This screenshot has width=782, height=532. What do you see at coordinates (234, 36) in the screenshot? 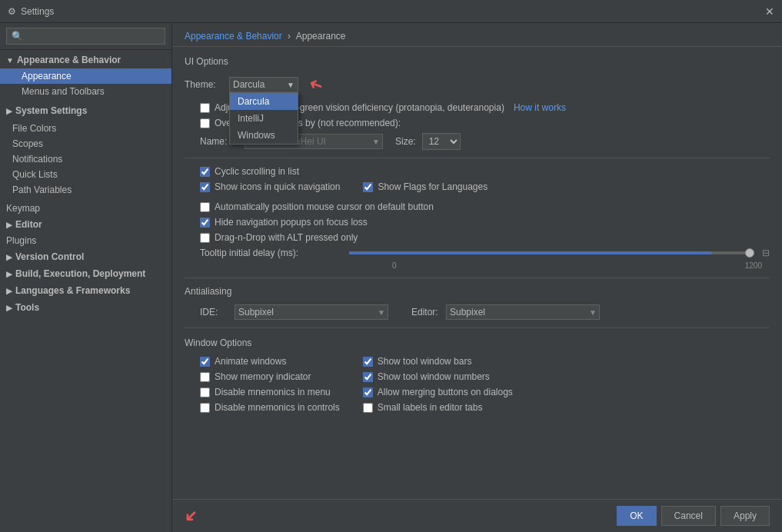
I see `breadcrumb-parent: Appearance & Behavior` at bounding box center [234, 36].